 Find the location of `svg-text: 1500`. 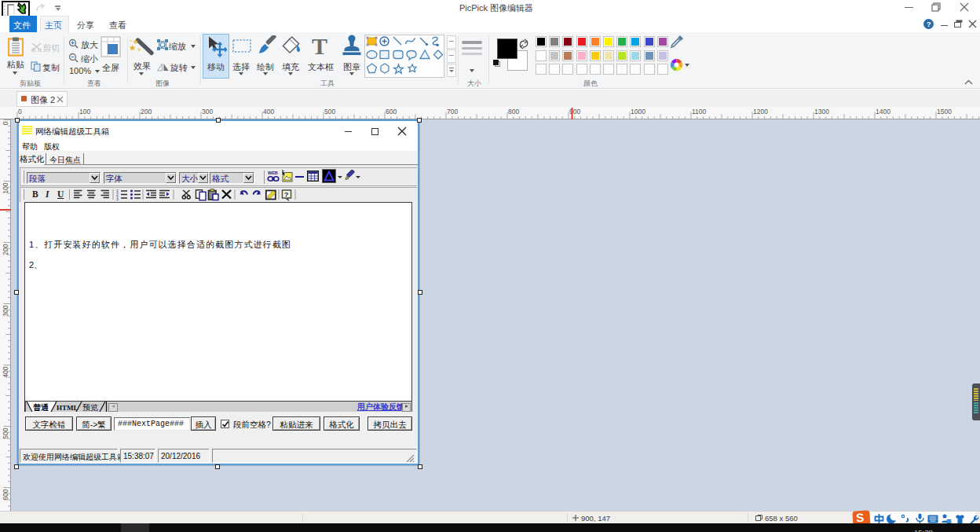

svg-text: 1500 is located at coordinates (944, 112).